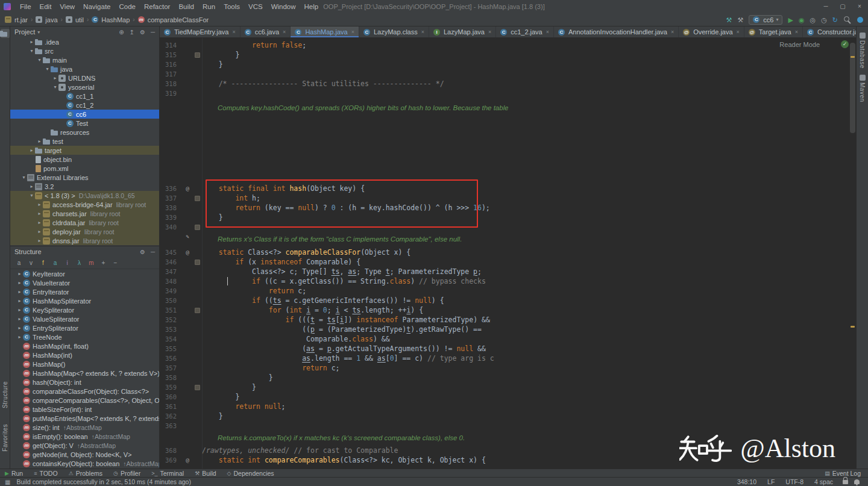 This screenshot has width=868, height=486. Describe the element at coordinates (46, 7) in the screenshot. I see `menu-edit: Edit` at that location.